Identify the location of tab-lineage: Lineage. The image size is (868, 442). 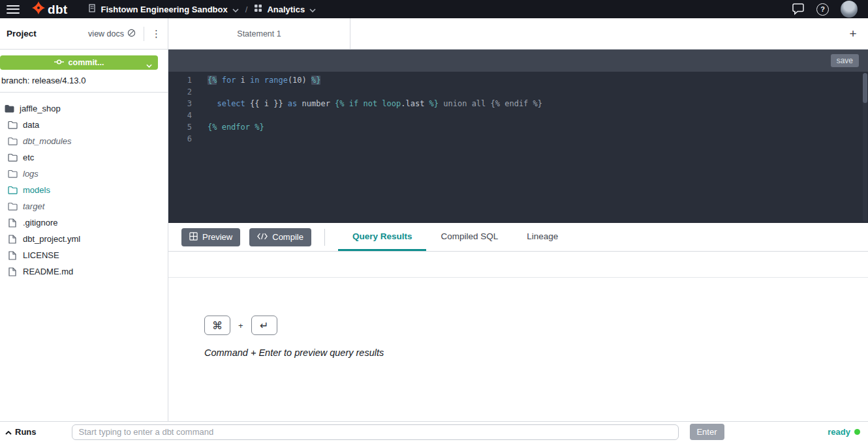
(542, 237).